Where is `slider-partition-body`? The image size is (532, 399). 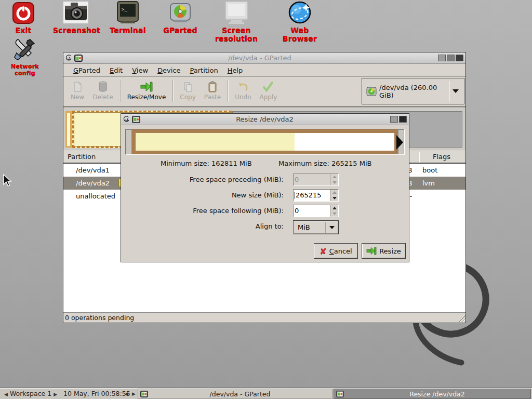
slider-partition-body is located at coordinates (265, 142).